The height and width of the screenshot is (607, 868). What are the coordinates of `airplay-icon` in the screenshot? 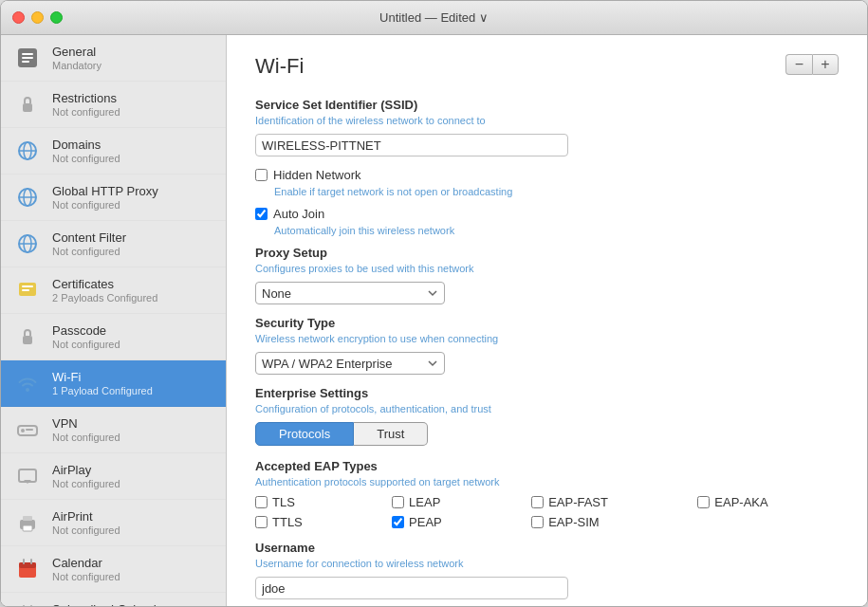 It's located at (28, 476).